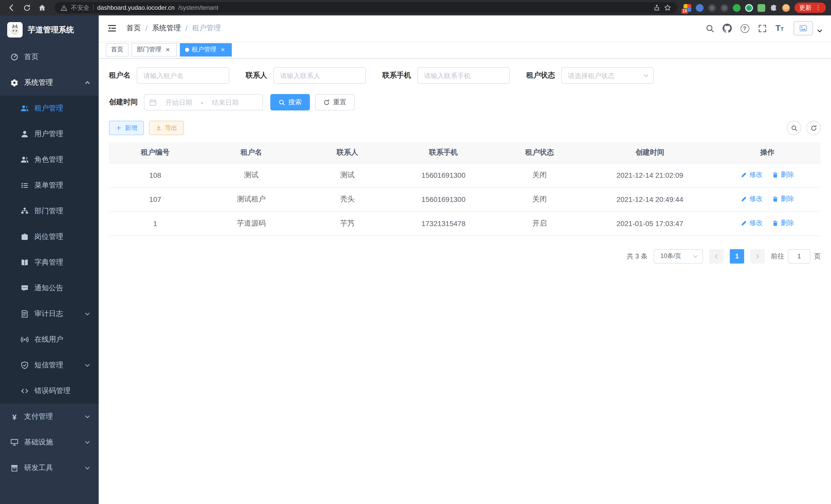 This screenshot has height=504, width=831. What do you see at coordinates (51, 30) in the screenshot?
I see `app-title: 芋道管理系统` at bounding box center [51, 30].